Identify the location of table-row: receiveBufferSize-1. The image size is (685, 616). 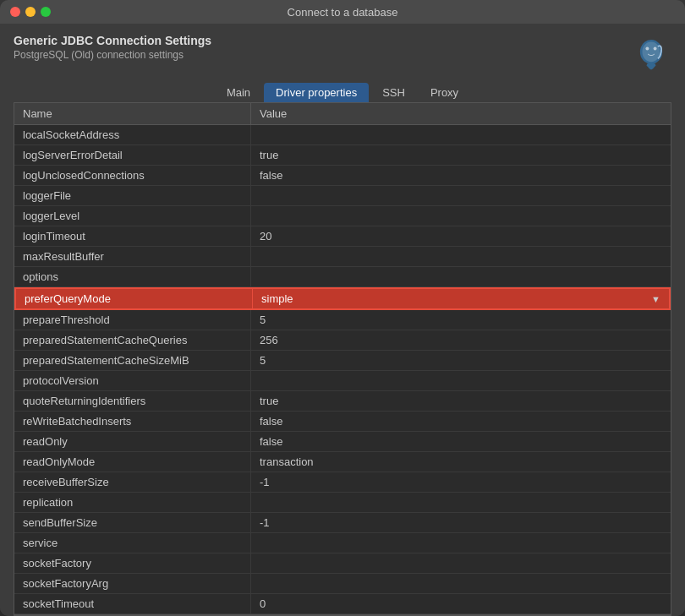
(342, 482).